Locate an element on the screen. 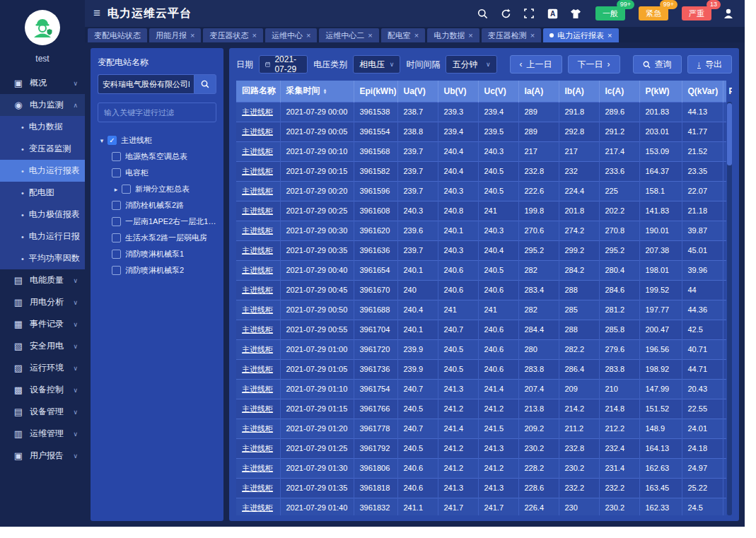  next-day-button: 下一日 › is located at coordinates (594, 64).